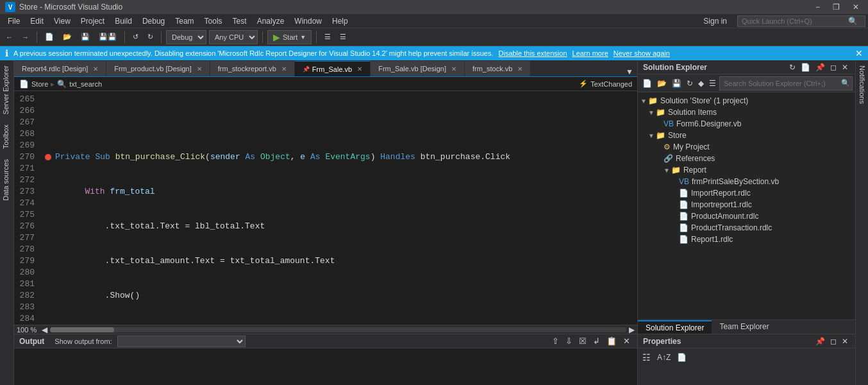 Image resolution: width=868 pixels, height=385 pixels. Describe the element at coordinates (154, 21) in the screenshot. I see `menu-debug: Debug` at that location.